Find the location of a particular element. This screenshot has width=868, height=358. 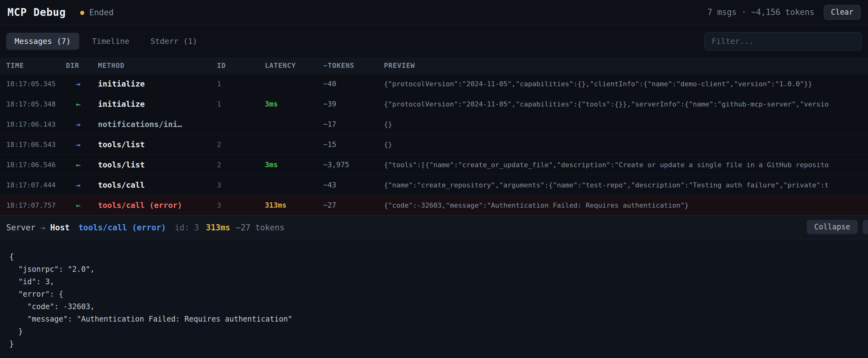

detail-target: Host is located at coordinates (60, 227).